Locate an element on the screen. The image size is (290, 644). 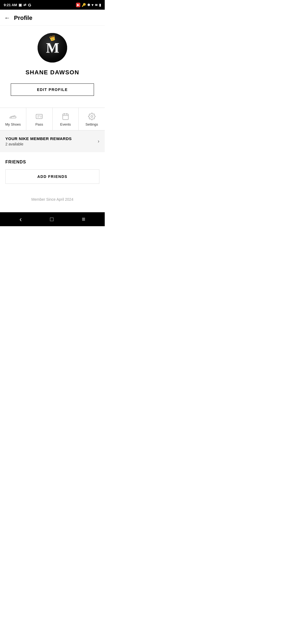
header: ← Profile is located at coordinates (52, 18).